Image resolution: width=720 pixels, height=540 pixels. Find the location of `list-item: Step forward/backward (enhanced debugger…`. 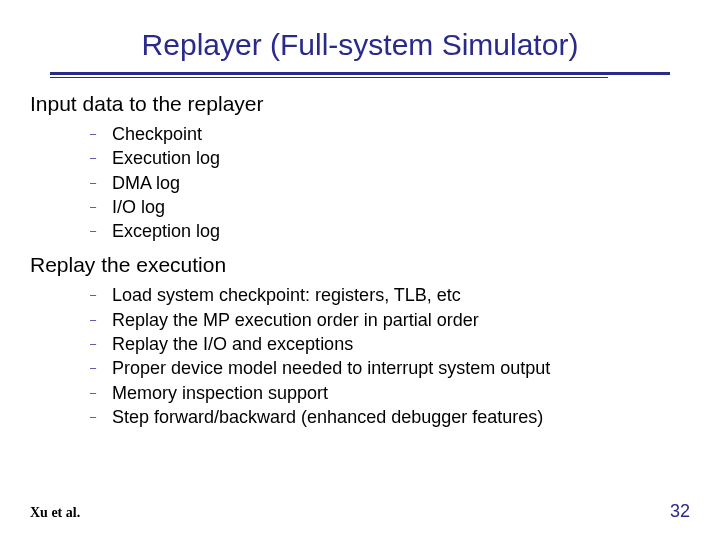

list-item: Step forward/backward (enhanced debugger… is located at coordinates (380, 417).